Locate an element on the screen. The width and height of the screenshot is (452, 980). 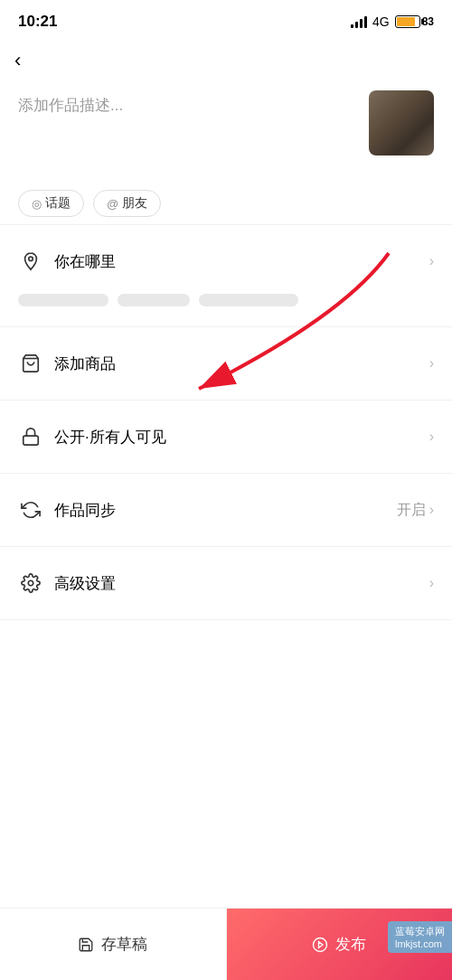
back-icon: ‹ is located at coordinates (18, 60).